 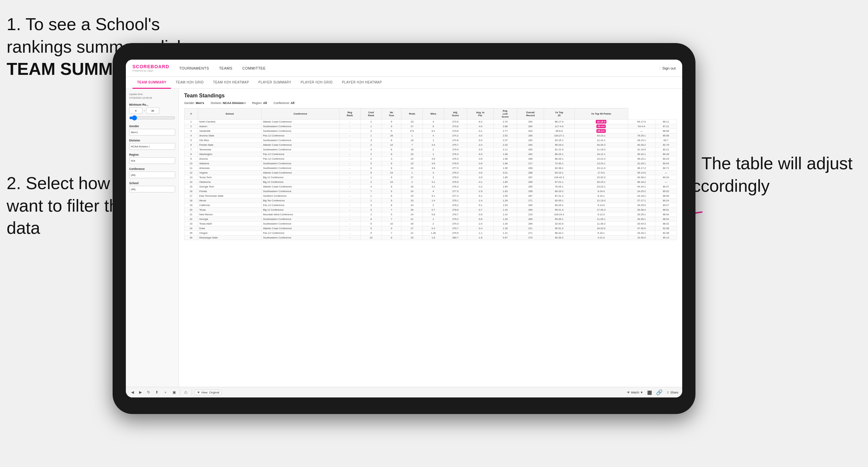 What do you see at coordinates (666, 196) in the screenshot?
I see `table-cell: 86.56` at bounding box center [666, 196].